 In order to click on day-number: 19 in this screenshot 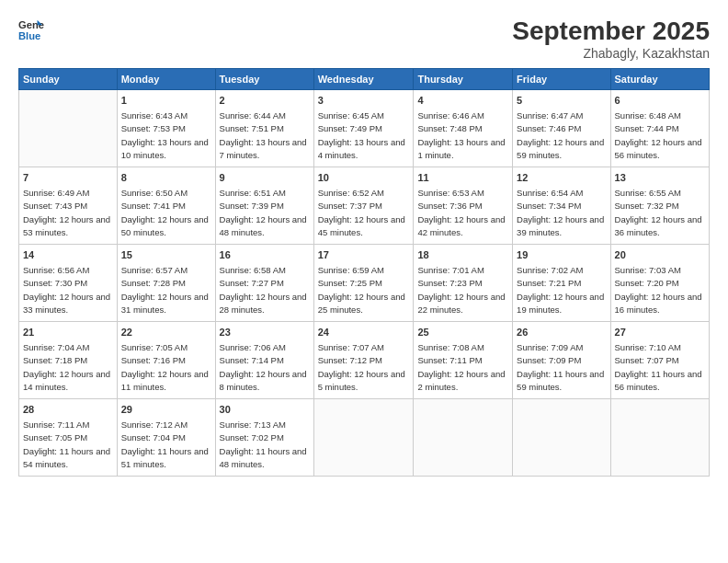, I will do `click(561, 256)`.